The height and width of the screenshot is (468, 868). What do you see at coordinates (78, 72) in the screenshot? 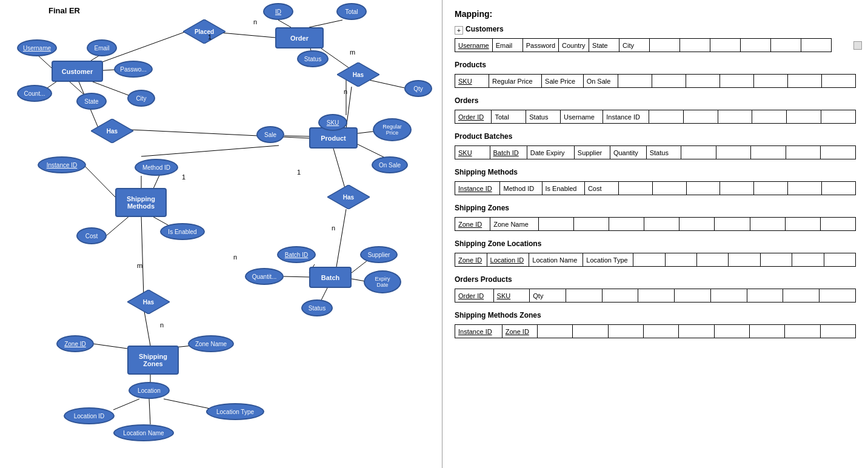
I see `entity-customer: Customer` at bounding box center [78, 72].